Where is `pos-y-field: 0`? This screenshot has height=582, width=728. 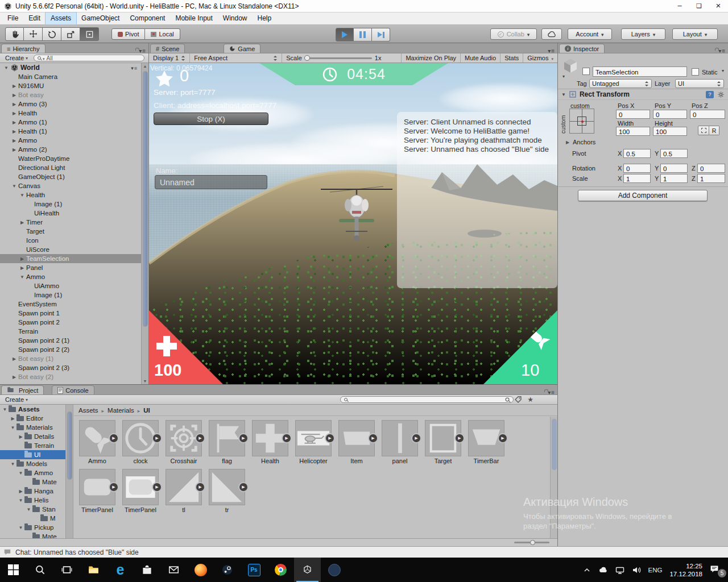
pos-y-field: 0 is located at coordinates (670, 114).